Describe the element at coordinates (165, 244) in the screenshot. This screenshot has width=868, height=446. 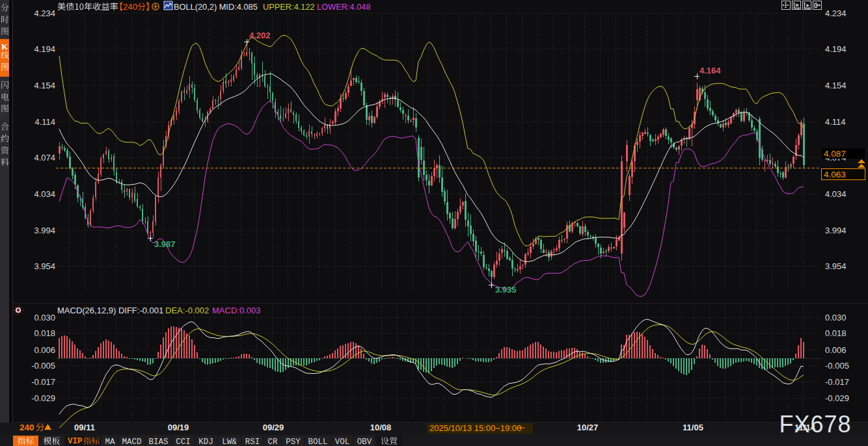
I see `svg-text: 3.987` at that location.